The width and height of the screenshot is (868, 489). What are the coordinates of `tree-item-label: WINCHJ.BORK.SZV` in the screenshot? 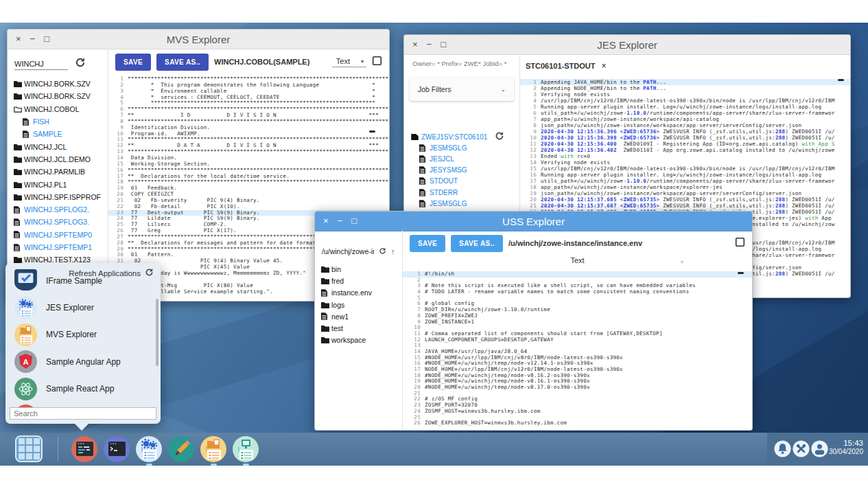 It's located at (58, 84).